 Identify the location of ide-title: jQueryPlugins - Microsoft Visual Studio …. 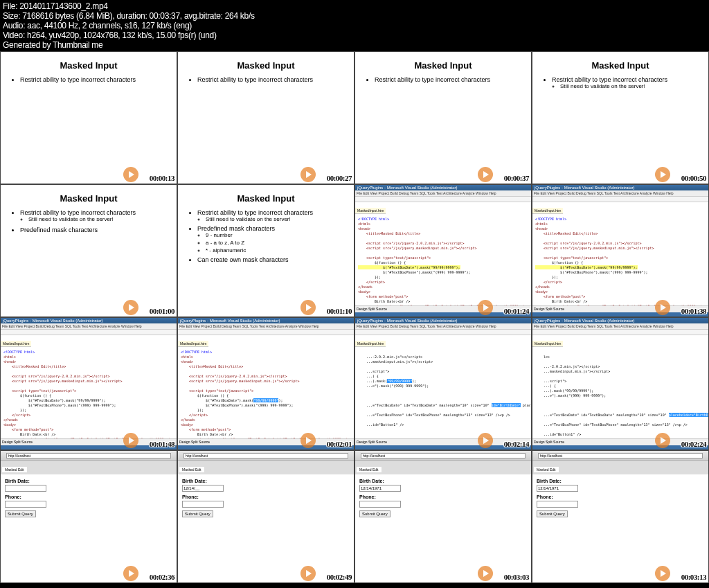
(443, 188).